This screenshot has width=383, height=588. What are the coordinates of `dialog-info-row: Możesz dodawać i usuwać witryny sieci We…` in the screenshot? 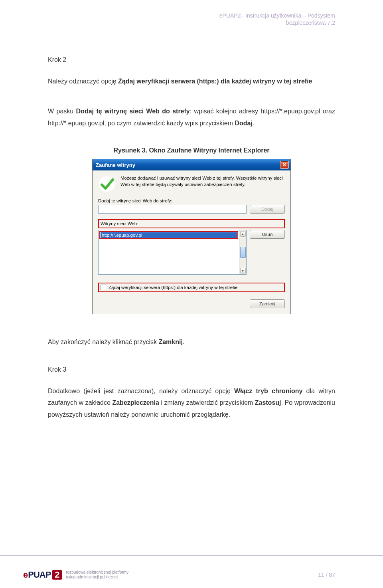 It's located at (192, 184).